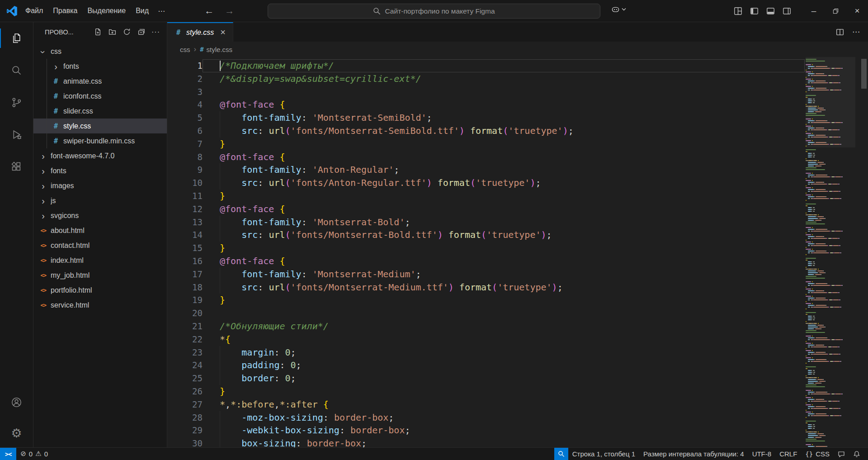 This screenshot has height=460, width=868. I want to click on code-line-11: 11}, so click(486, 196).